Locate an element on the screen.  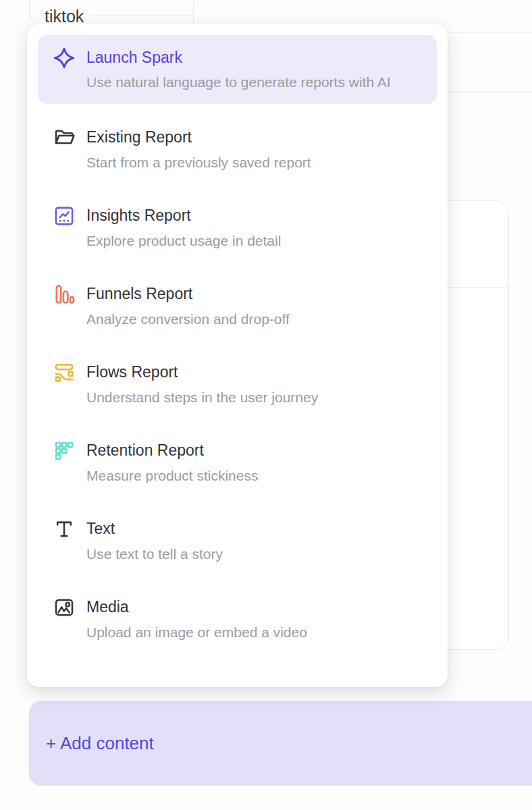
menu-item-description: Analyze conversion and drop-off is located at coordinates (249, 319).